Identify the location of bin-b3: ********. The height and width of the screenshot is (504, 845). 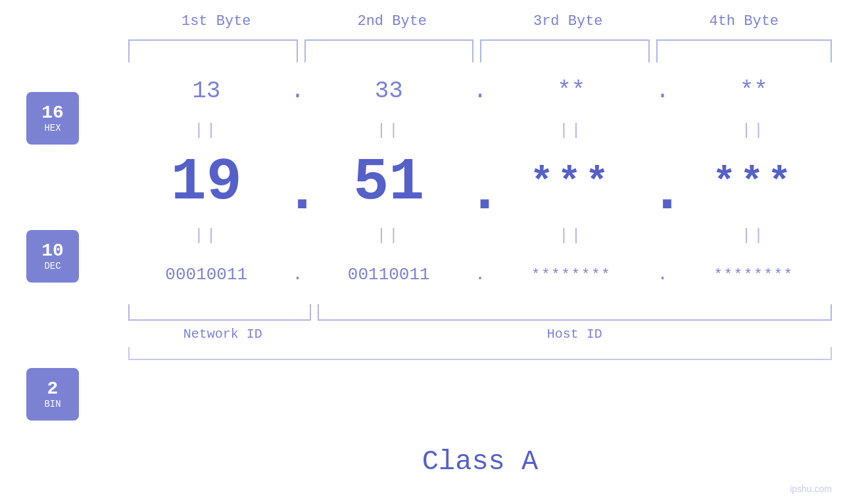
(571, 275).